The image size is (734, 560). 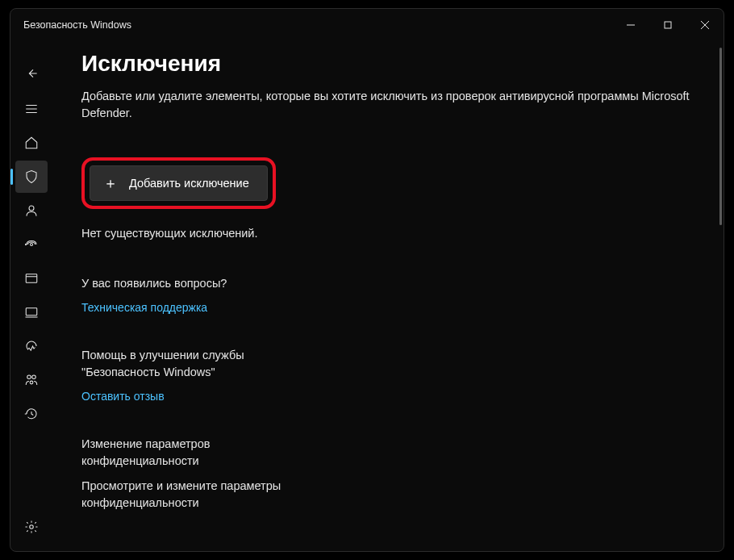 I want to click on nav-virus-protection-button, so click(x=31, y=177).